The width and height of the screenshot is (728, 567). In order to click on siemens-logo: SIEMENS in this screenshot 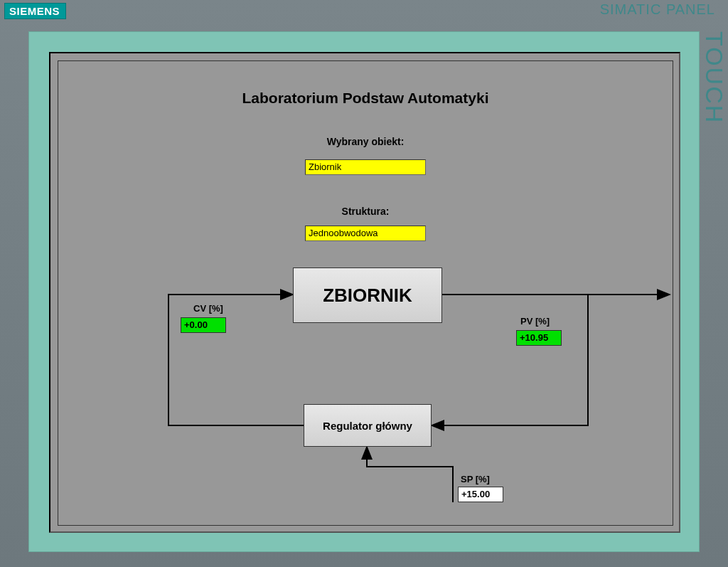, I will do `click(36, 11)`.